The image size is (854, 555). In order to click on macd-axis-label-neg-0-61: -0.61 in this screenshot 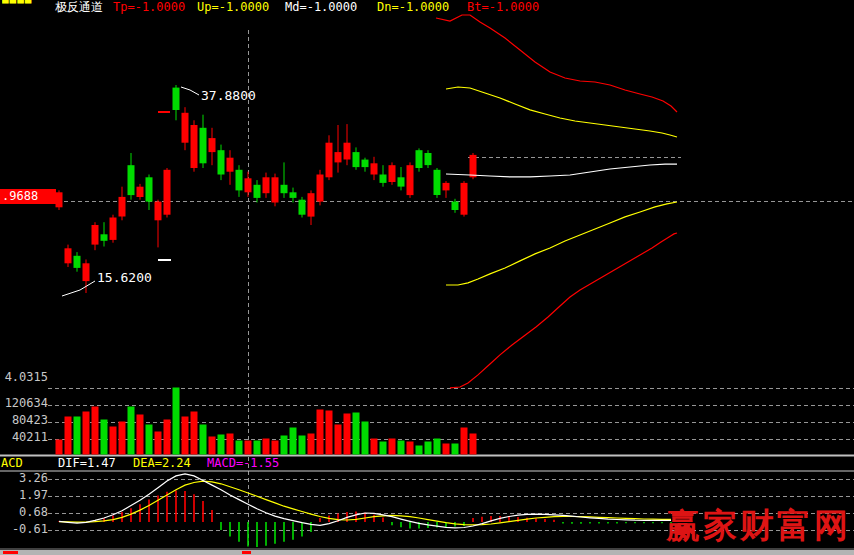, I will do `click(24, 530)`.